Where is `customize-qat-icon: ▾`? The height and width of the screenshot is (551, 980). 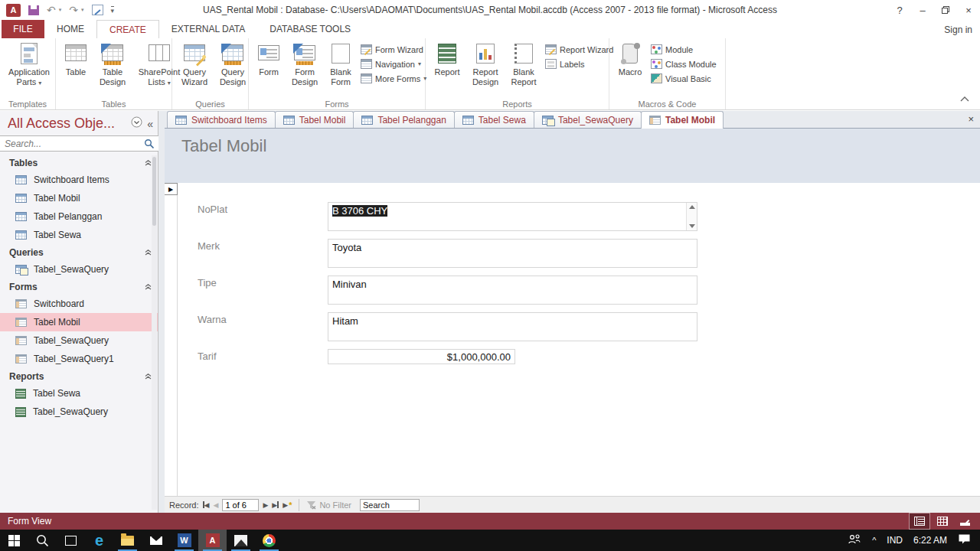 customize-qat-icon: ▾ is located at coordinates (113, 11).